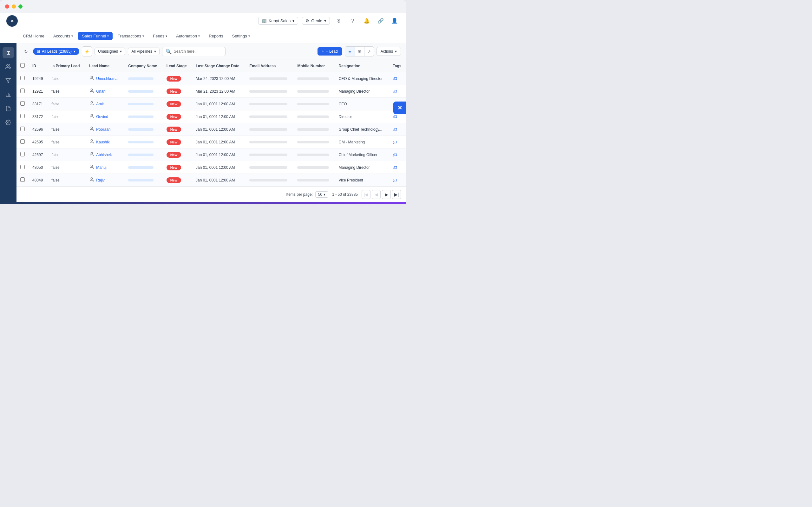 Image resolution: width=812 pixels, height=507 pixels. What do you see at coordinates (350, 51) in the screenshot?
I see `list-view-button: ≡` at bounding box center [350, 51].